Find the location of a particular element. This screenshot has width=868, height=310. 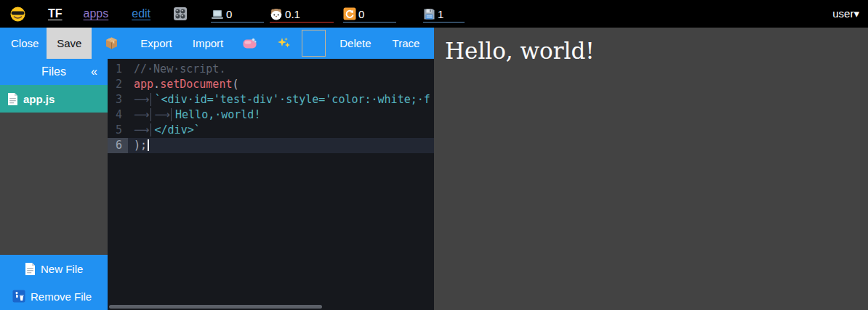

delete-button: Delete is located at coordinates (355, 44).